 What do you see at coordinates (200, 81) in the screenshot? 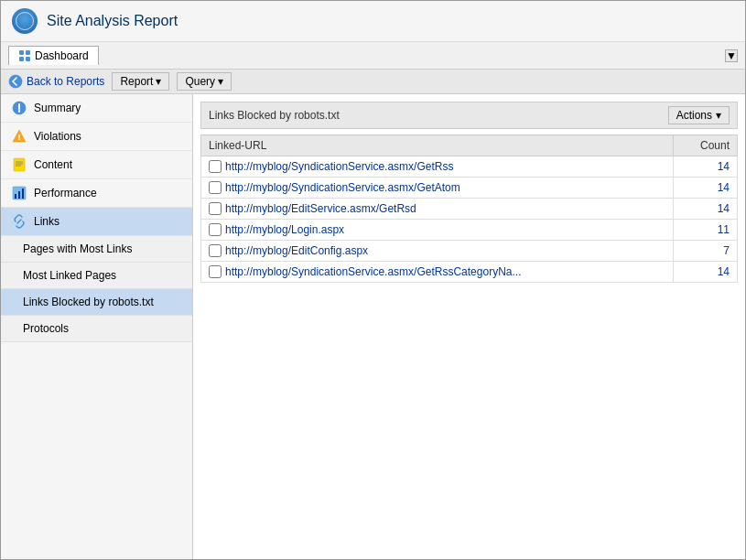
I see `query-menu-label: Query` at bounding box center [200, 81].